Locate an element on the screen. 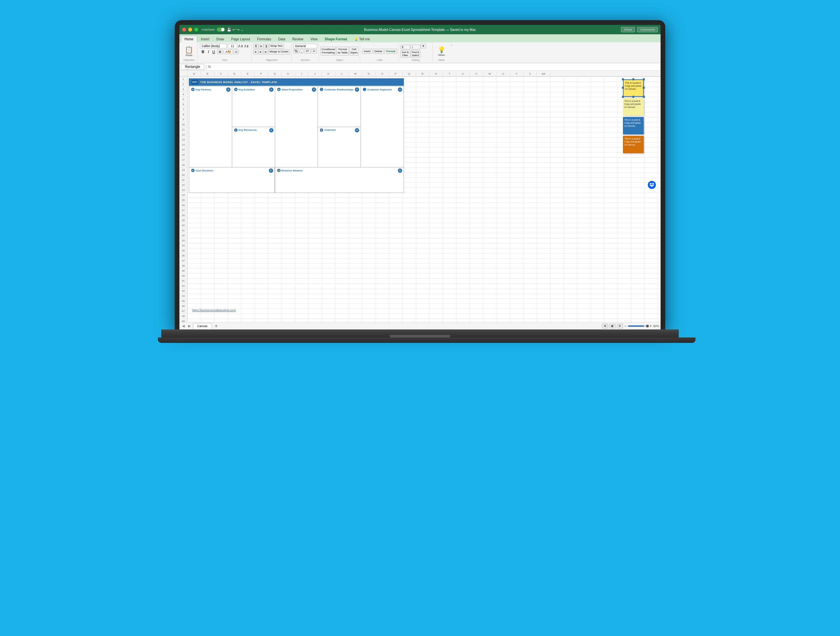 Image resolution: width=840 pixels, height=636 pixels. sum-btn: Σ is located at coordinates (406, 47).